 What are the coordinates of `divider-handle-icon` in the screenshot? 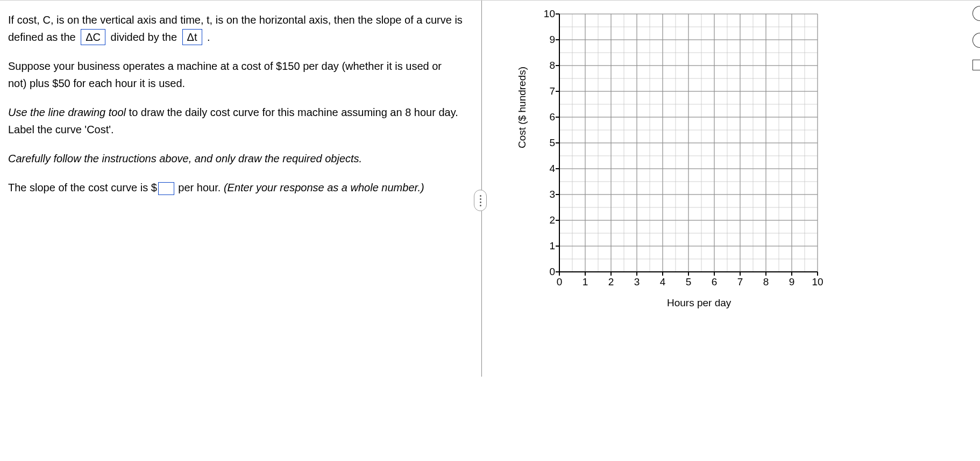 It's located at (480, 200).